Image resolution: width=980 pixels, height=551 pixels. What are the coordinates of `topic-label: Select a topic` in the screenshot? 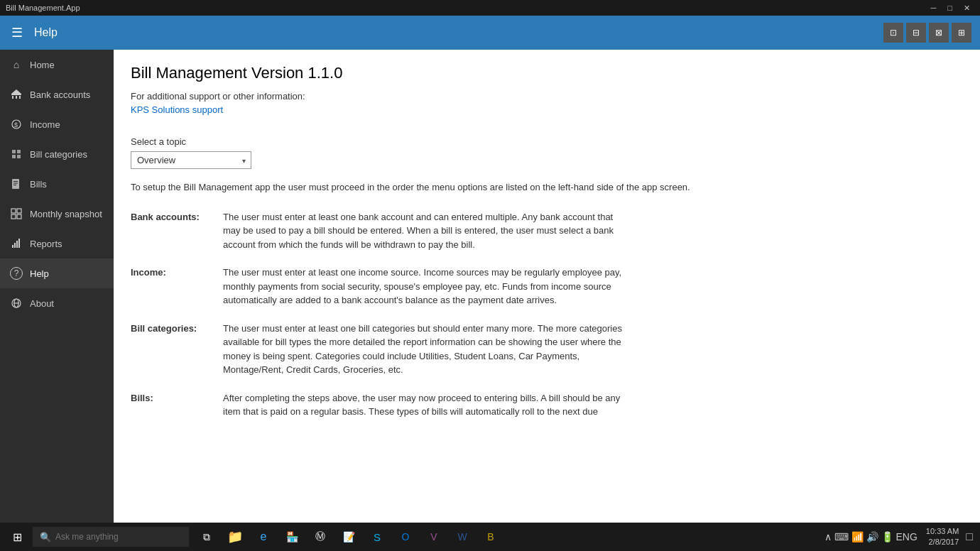 It's located at (547, 142).